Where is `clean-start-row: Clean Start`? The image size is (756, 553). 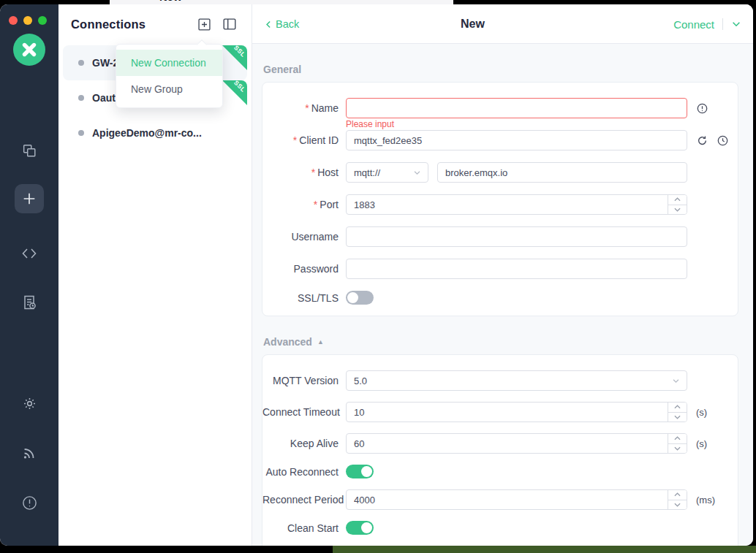
clean-start-row: Clean Start is located at coordinates (500, 527).